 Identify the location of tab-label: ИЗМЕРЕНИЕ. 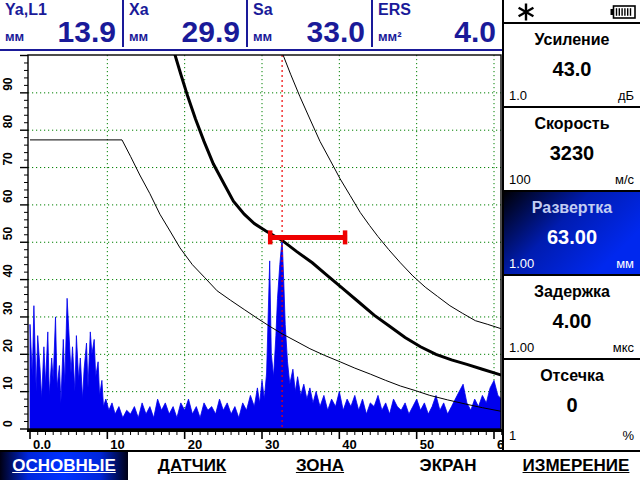
(576, 466).